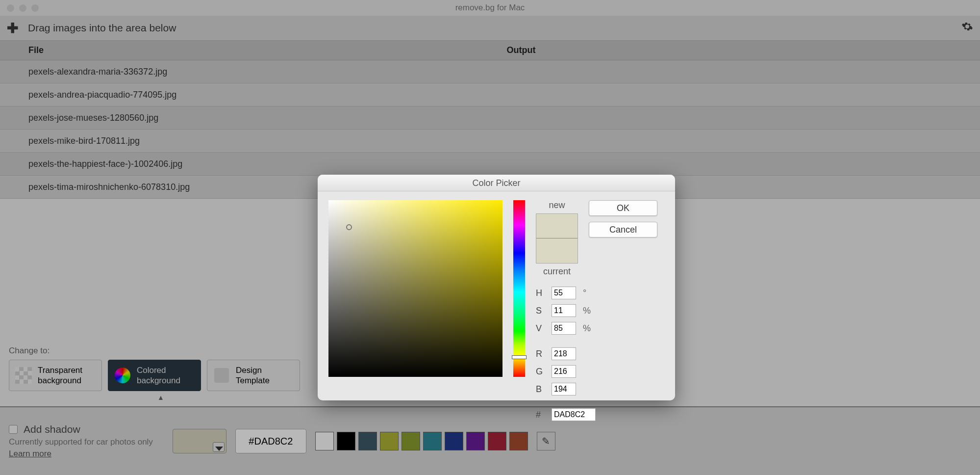 The height and width of the screenshot is (475, 980). I want to click on current-color-label: current, so click(557, 272).